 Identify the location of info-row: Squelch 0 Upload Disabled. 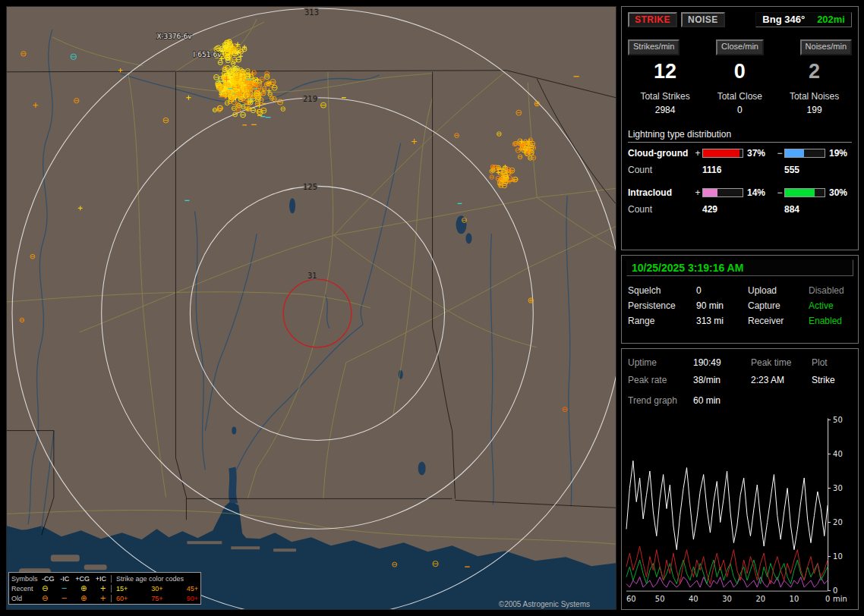
(739, 291).